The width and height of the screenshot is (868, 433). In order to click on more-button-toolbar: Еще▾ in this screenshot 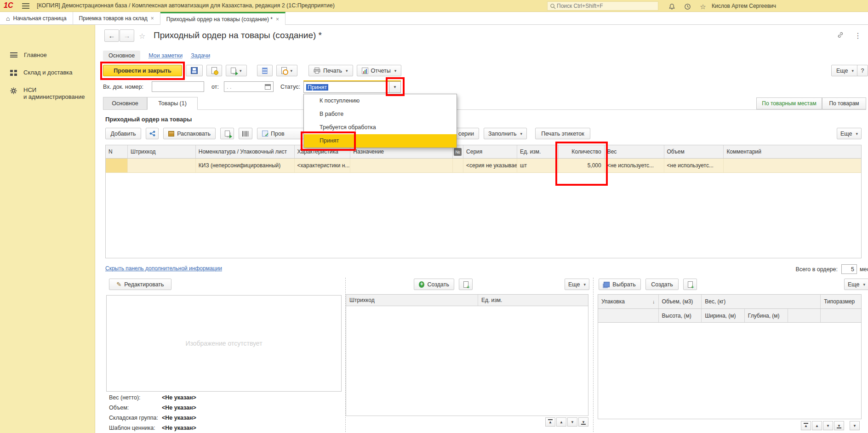, I will do `click(845, 71)`.